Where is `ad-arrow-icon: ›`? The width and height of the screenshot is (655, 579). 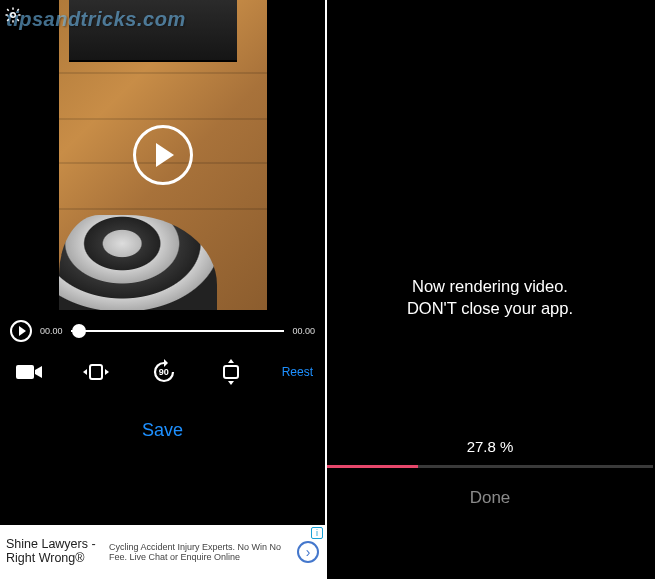 ad-arrow-icon: › is located at coordinates (308, 552).